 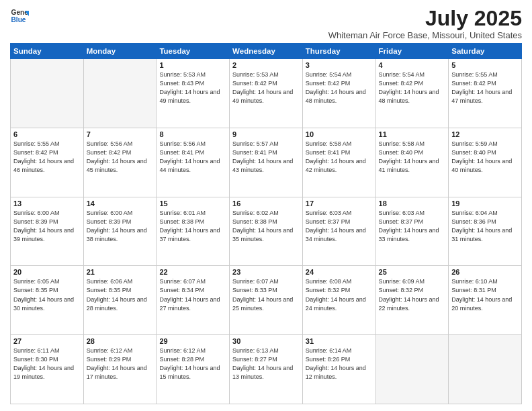 I want to click on day-info: Sunrise: 5:53 AMSunset: 8:43 PMDaylight:…, so click(x=193, y=88).